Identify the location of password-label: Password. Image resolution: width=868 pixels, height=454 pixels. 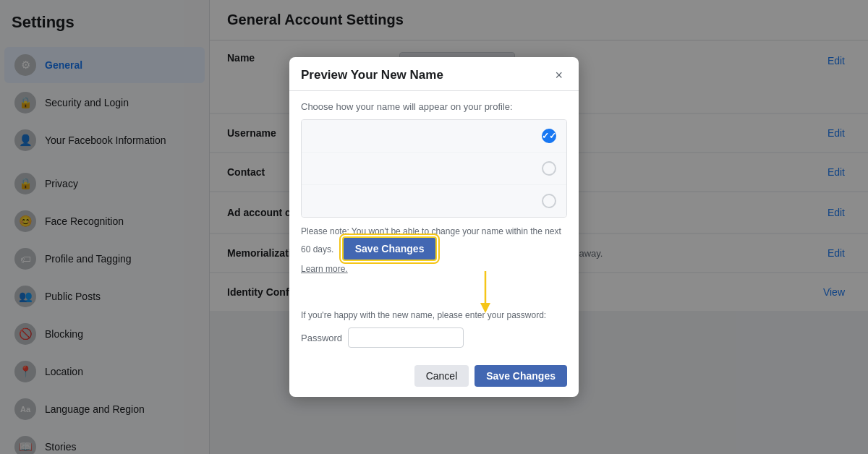
(321, 338).